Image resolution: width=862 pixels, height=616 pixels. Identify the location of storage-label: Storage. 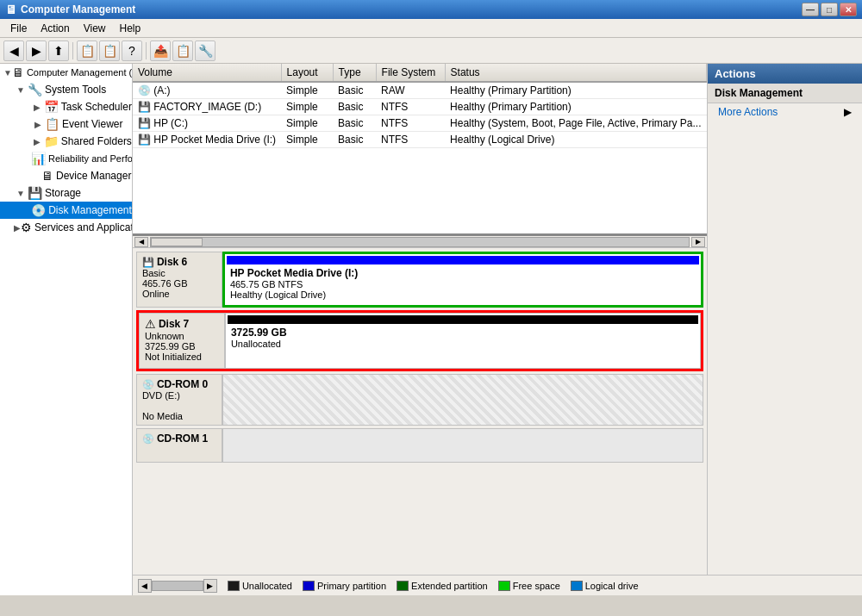
(63, 193).